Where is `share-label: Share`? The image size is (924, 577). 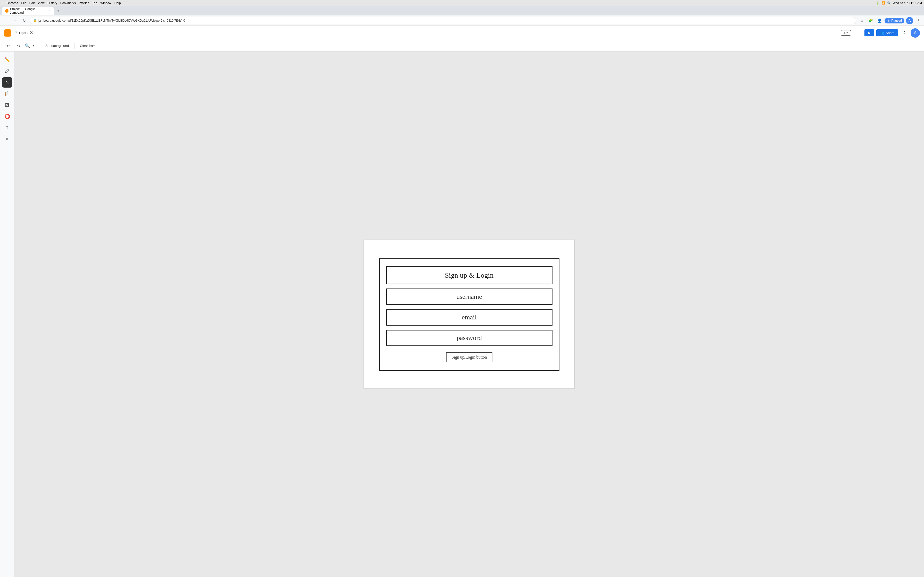
share-label: Share is located at coordinates (890, 33).